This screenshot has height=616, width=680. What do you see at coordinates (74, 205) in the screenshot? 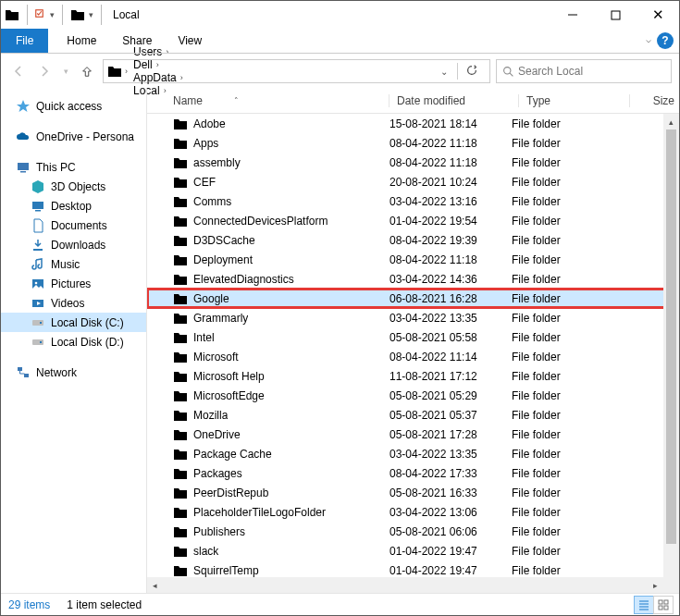
I see `sidebar-item: Desktop` at bounding box center [74, 205].